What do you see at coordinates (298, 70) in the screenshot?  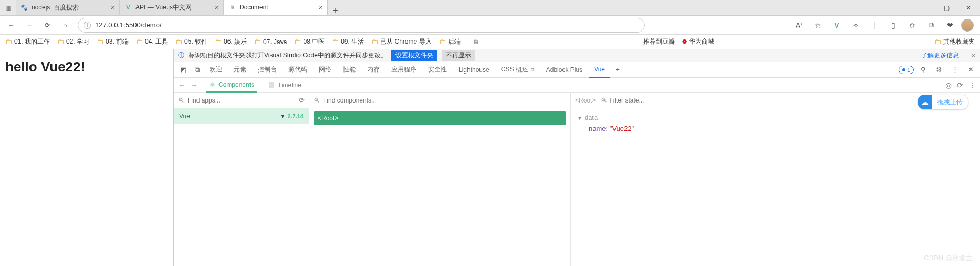 I see `dt-tab-sources: 源代码` at bounding box center [298, 70].